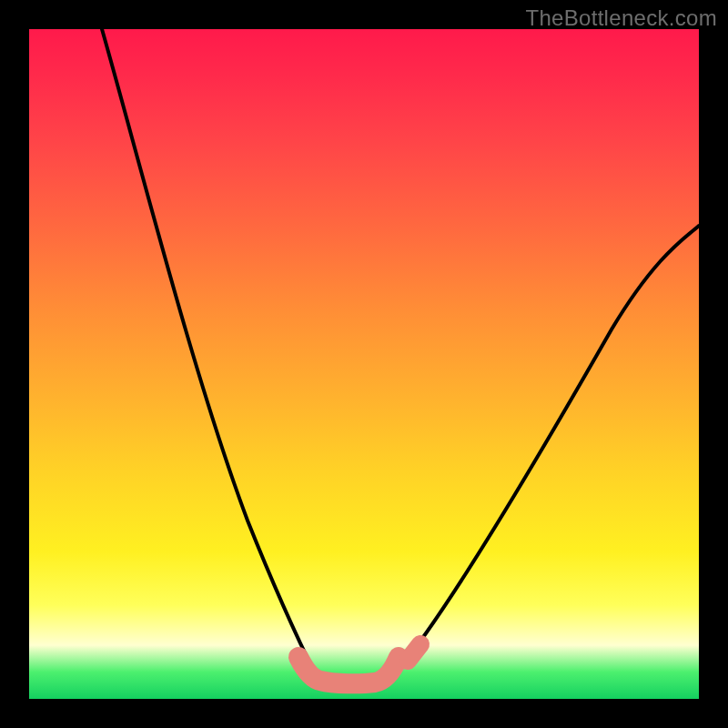 The height and width of the screenshot is (728, 728). I want to click on valley-marker, so click(349, 670).